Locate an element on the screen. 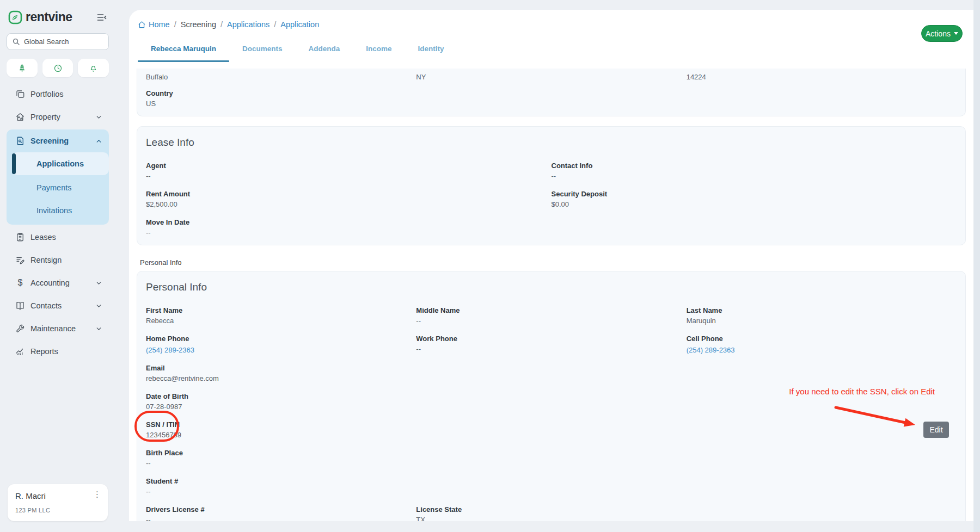 The height and width of the screenshot is (532, 980). rocket-icon is located at coordinates (22, 68).